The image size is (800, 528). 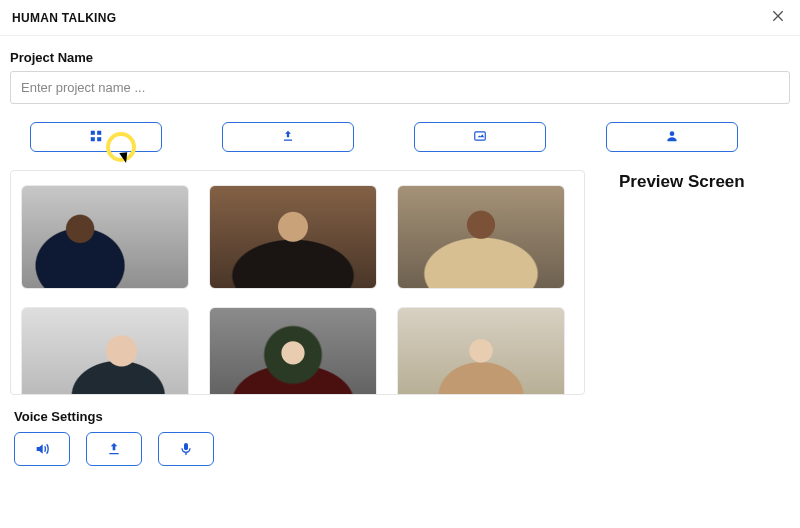 What do you see at coordinates (778, 18) in the screenshot?
I see `close-button` at bounding box center [778, 18].